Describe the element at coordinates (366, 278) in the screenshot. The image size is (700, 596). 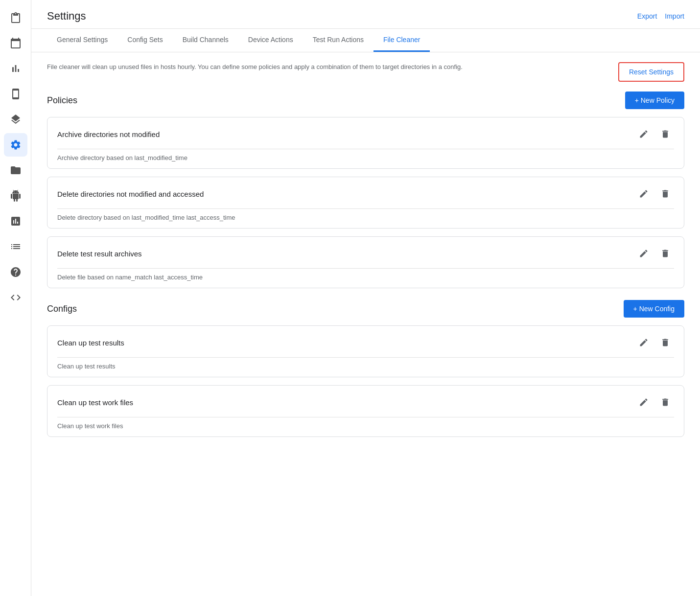
I see `policy-card-2-subtitle: Delete file based on name_match last_acc…` at that location.